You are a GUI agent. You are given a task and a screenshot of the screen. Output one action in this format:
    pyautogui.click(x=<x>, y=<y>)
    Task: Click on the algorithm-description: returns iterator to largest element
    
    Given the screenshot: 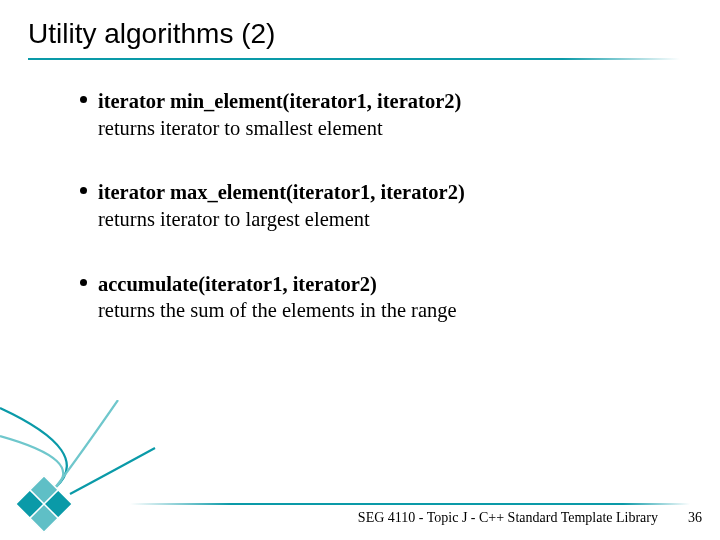 What is the action you would take?
    pyautogui.click(x=378, y=220)
    